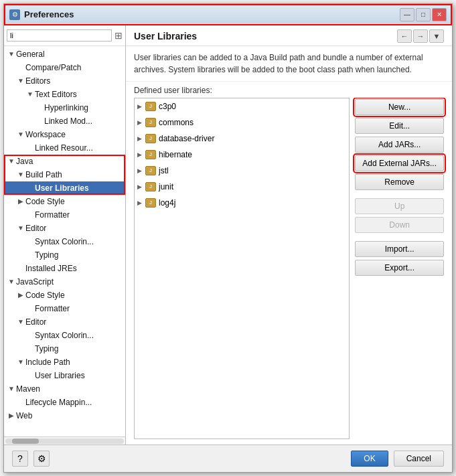 This screenshot has height=476, width=456. I want to click on add-external-jars-button: Add External JARs..., so click(399, 163).